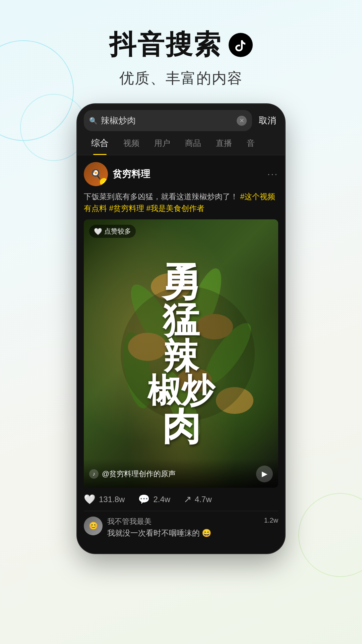  What do you see at coordinates (188, 499) in the screenshot?
I see `share-icon: ↗` at bounding box center [188, 499].